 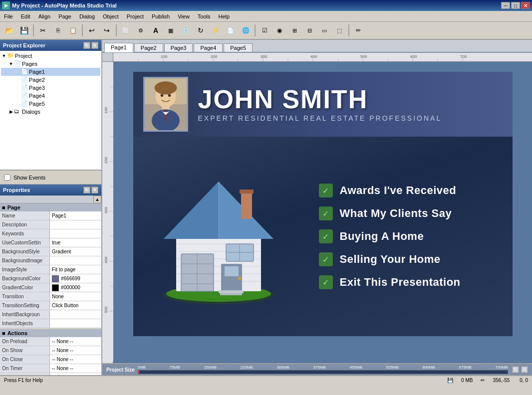 What do you see at coordinates (7, 178) in the screenshot?
I see `show-events-checkbox` at bounding box center [7, 178].